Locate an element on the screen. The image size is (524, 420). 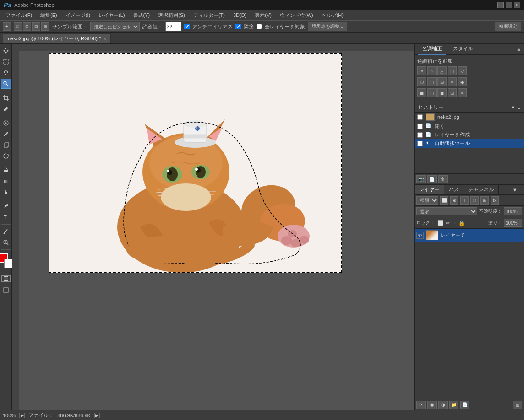
vibrance-icon: ◻ is located at coordinates (452, 71).